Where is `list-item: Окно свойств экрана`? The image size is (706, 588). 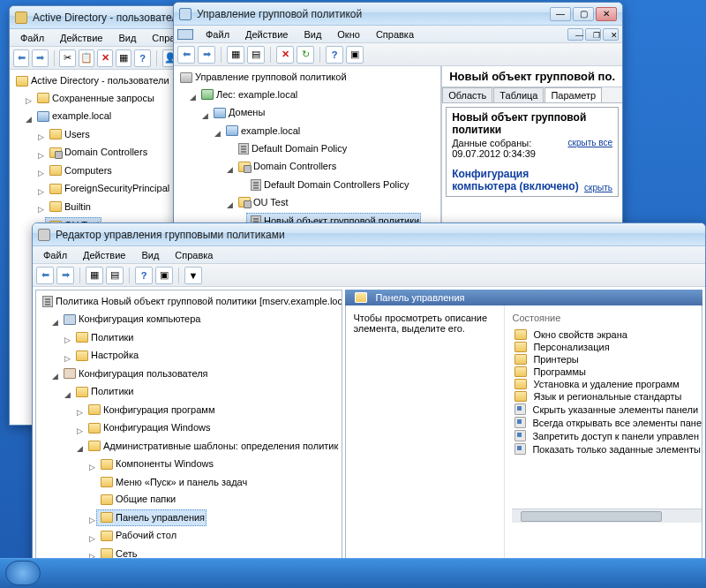
list-item: Окно свойств экрана is located at coordinates (607, 335).